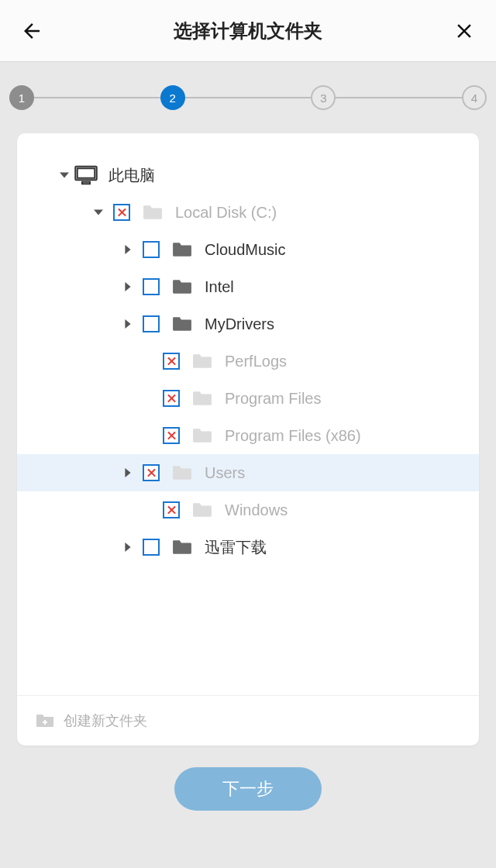  I want to click on tree-item: PerfLogs, so click(248, 361).